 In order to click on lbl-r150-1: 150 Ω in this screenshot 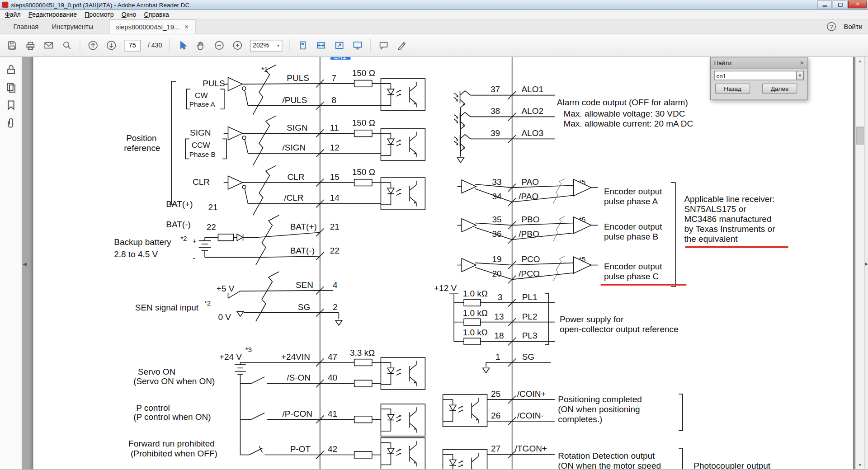, I will do `click(363, 73)`.